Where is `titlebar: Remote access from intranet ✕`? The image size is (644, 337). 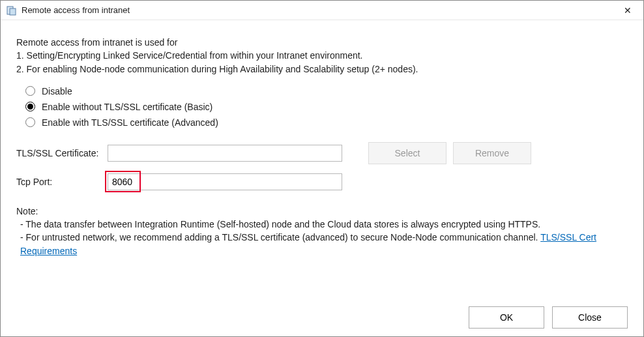 titlebar: Remote access from intranet ✕ is located at coordinates (322, 10).